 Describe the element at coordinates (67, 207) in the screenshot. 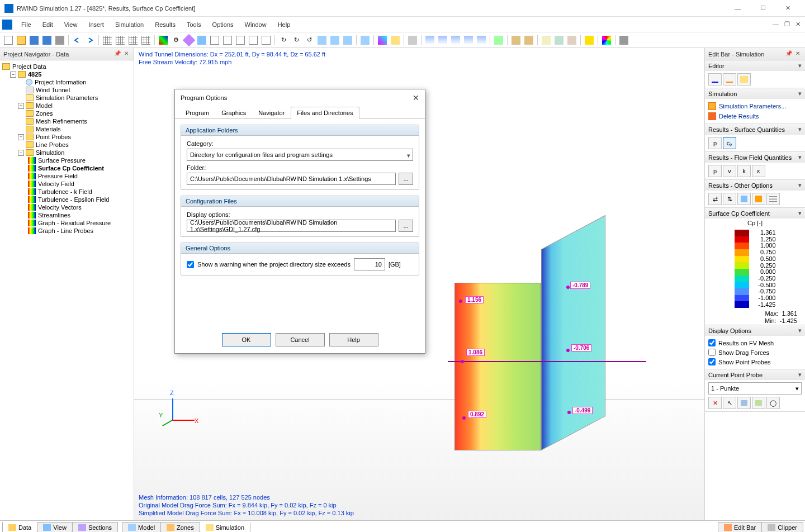

I see `tree-result-velocity-vectors: Velocity Vectors` at that location.